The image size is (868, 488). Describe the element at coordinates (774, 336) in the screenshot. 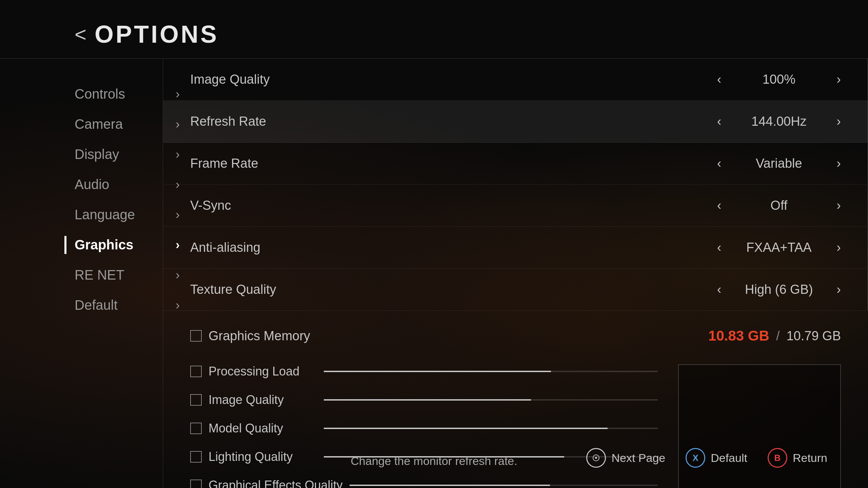

I see `memory-value-wrap: 10.83 GB / 10.79 GB` at that location.